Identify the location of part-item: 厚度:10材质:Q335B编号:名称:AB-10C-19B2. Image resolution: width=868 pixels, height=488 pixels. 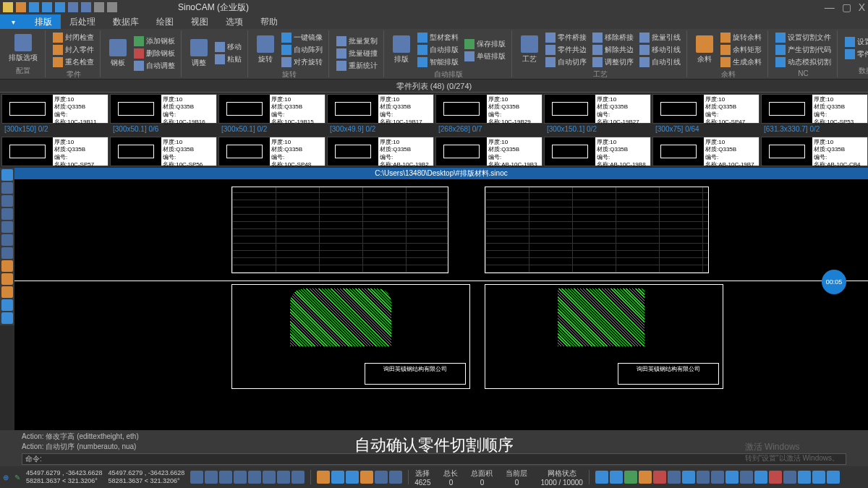
(380, 152).